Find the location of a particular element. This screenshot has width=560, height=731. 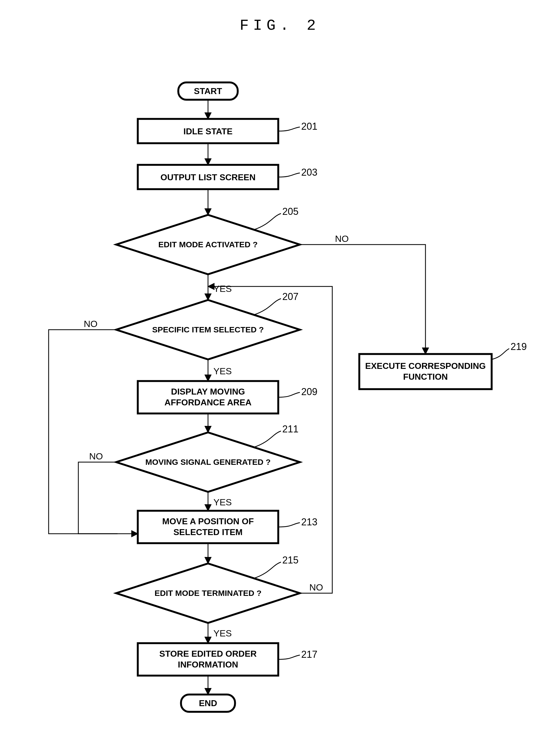

n213-l1: MOVE A POSITION OF is located at coordinates (208, 522).